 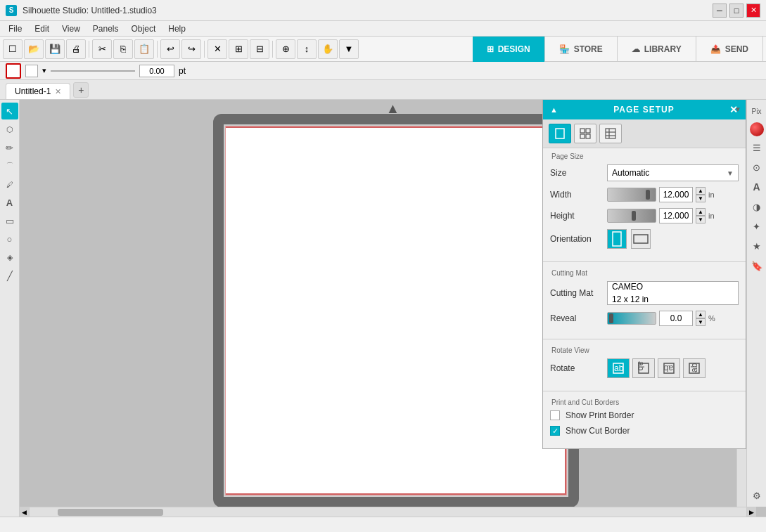 What do you see at coordinates (676, 195) in the screenshot?
I see `width-input: 12.000` at bounding box center [676, 195].